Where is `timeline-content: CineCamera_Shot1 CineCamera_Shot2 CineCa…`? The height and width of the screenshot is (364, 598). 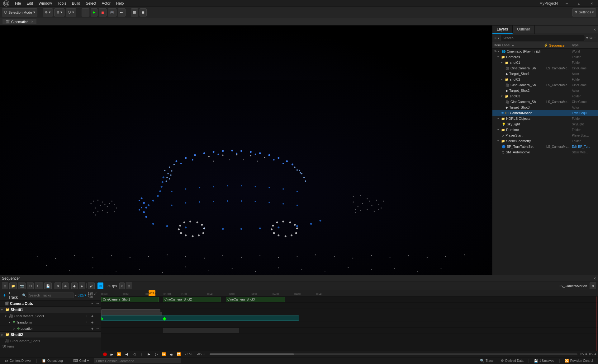 timeline-content: CineCamera_Shot1 CineCamera_Shot2 CineCa… is located at coordinates (349, 324).